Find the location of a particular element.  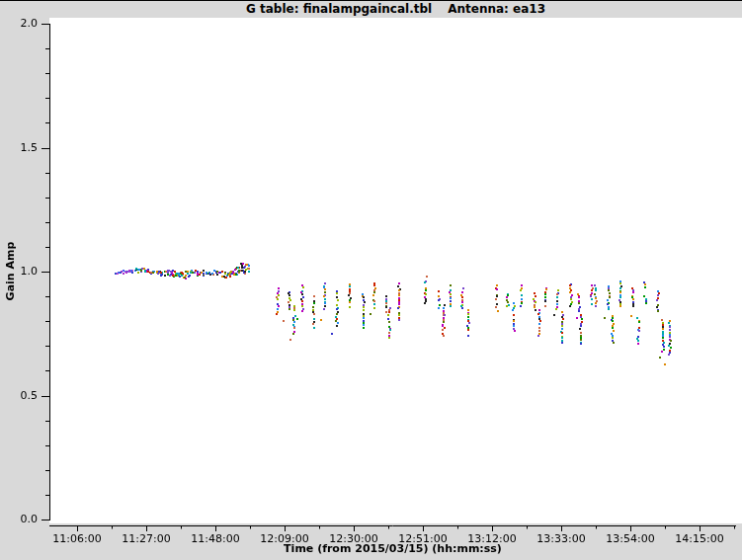

x-tick-label: 13:33:00 is located at coordinates (561, 539).